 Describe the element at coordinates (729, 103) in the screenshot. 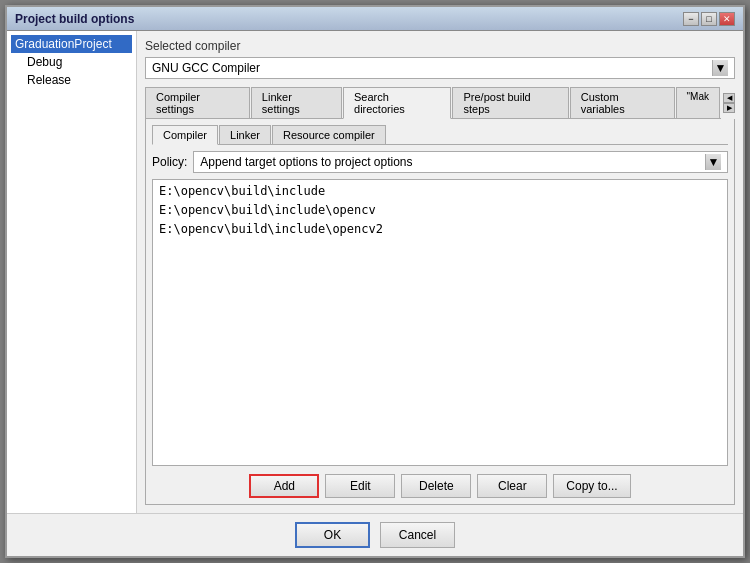

I see `tabs-scroll-controls: ◀ ▶` at that location.